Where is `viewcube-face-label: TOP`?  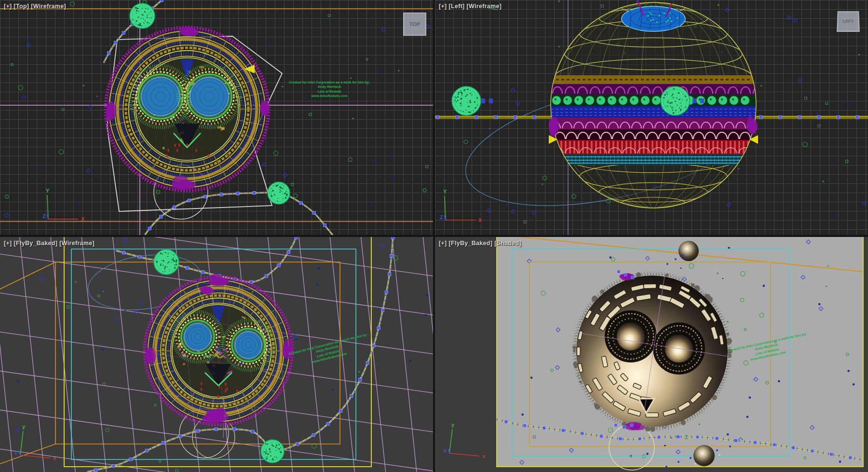 viewcube-face-label: TOP is located at coordinates (415, 24).